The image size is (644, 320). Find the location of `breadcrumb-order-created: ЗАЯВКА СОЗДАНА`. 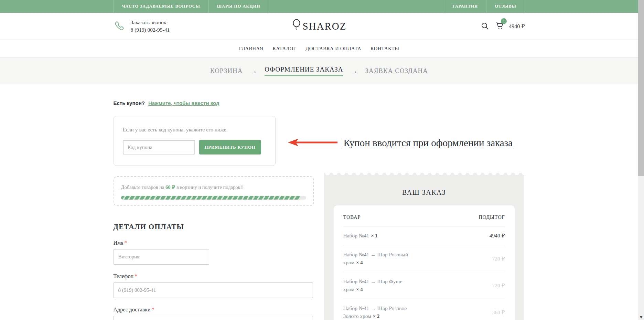

breadcrumb-order-created: ЗАЯВКА СОЗДАНА is located at coordinates (396, 71).